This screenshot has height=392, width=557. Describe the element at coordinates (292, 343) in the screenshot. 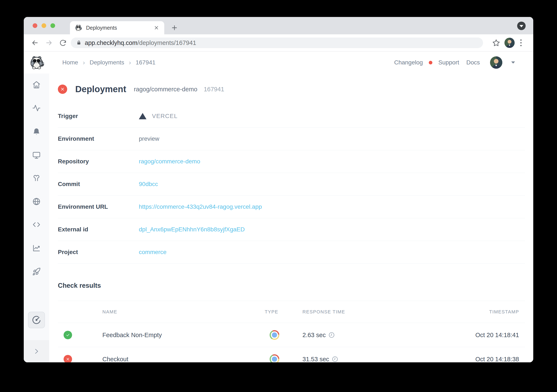

I see `check-results-rows: Feedback Non-Empty 2.63 sec Oct 20 14:18…` at that location.